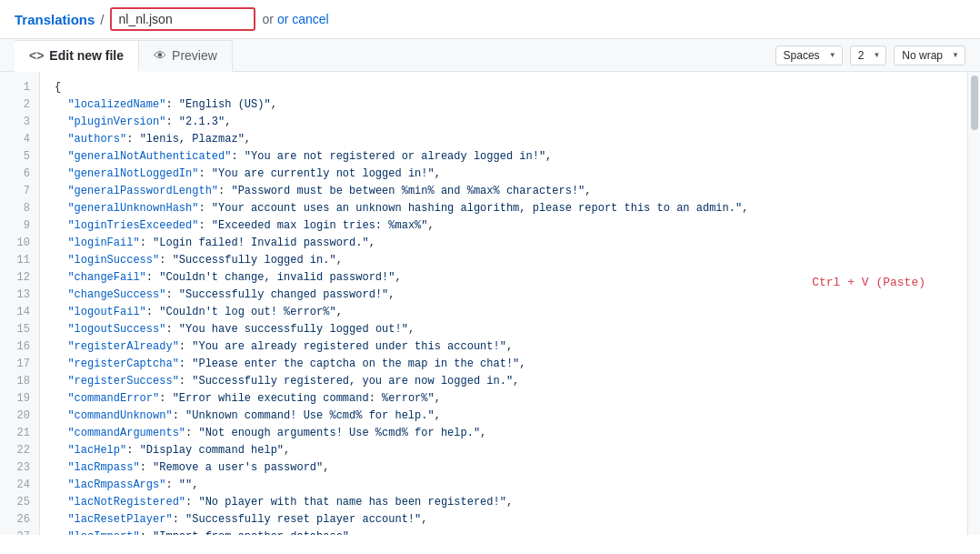 Image resolution: width=980 pixels, height=554 pixels. Describe the element at coordinates (36, 55) in the screenshot. I see `edit-code-icon: <>` at that location.